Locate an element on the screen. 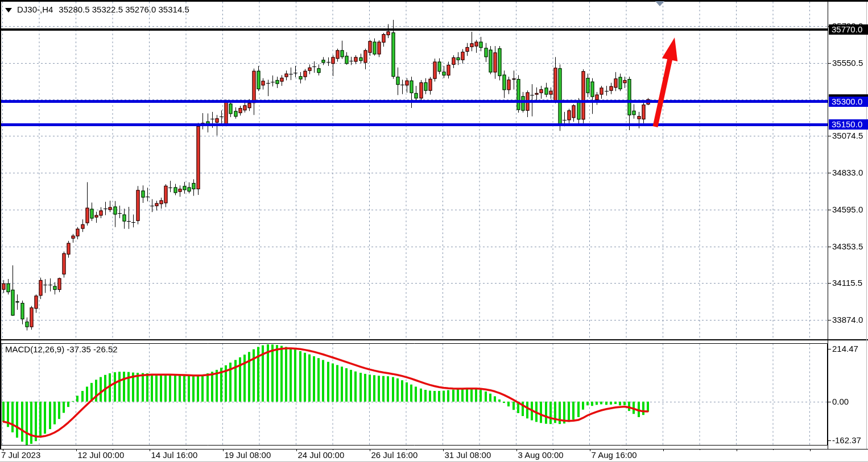 The width and height of the screenshot is (868, 462). ohlc-values-label: 35280.5 35322.5 35276.0 35314.5 is located at coordinates (124, 9).